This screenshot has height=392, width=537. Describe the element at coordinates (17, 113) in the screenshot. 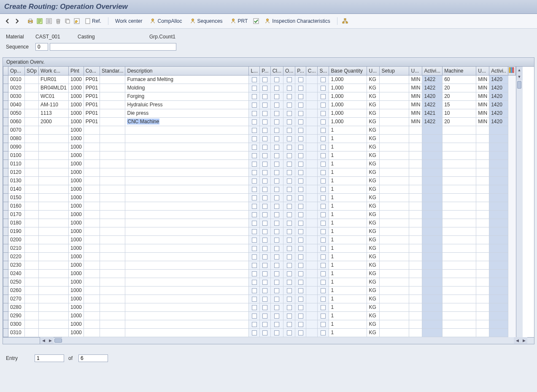

I see `cell-op: 0050` at that location.